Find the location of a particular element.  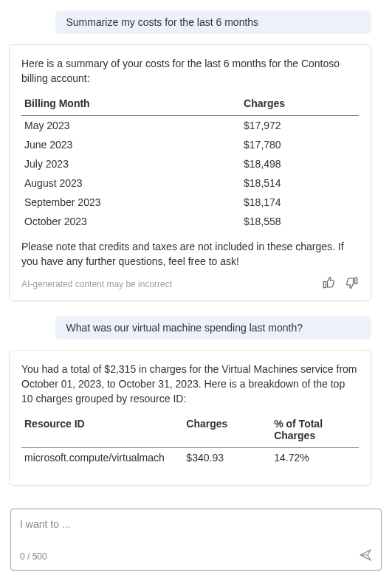

table-row: June 2023$17,780 is located at coordinates (190, 145).